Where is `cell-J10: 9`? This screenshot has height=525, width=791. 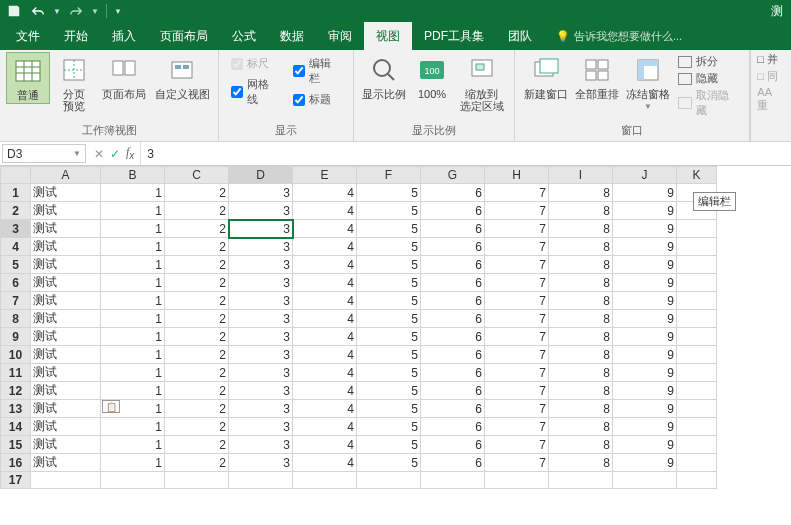 cell-J10: 9 is located at coordinates (645, 355).